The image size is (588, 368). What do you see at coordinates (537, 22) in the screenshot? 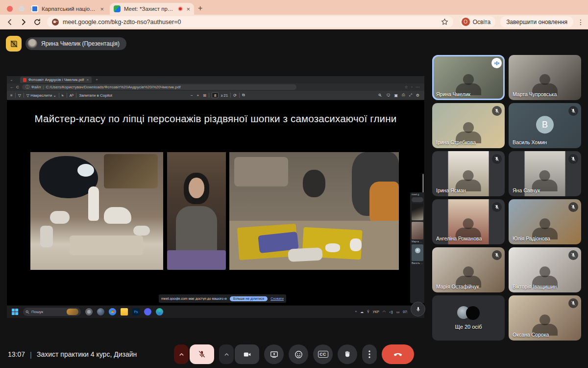
I see `finish-update-button: Завершити оновлення` at bounding box center [537, 22].